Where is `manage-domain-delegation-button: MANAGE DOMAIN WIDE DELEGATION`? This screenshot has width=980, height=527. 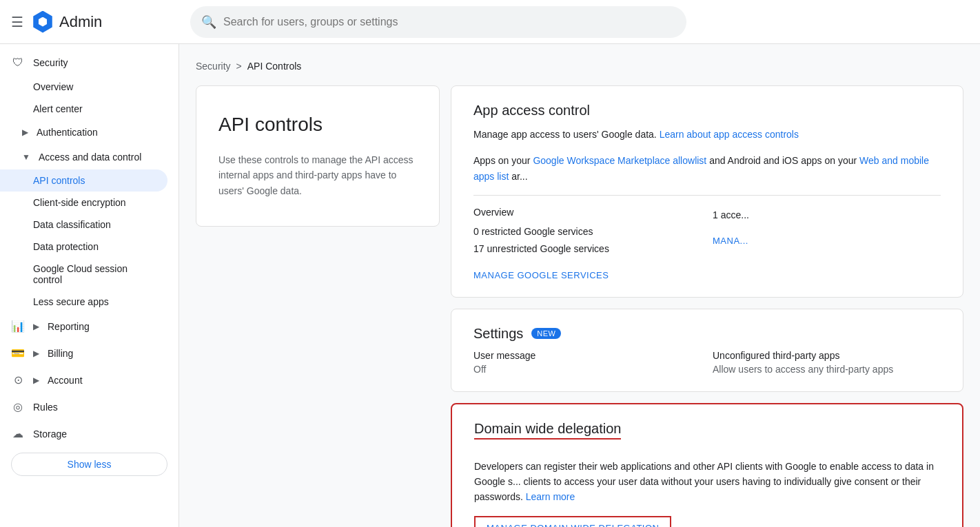
manage-domain-delegation-button: MANAGE DOMAIN WIDE DELEGATION is located at coordinates (573, 521).